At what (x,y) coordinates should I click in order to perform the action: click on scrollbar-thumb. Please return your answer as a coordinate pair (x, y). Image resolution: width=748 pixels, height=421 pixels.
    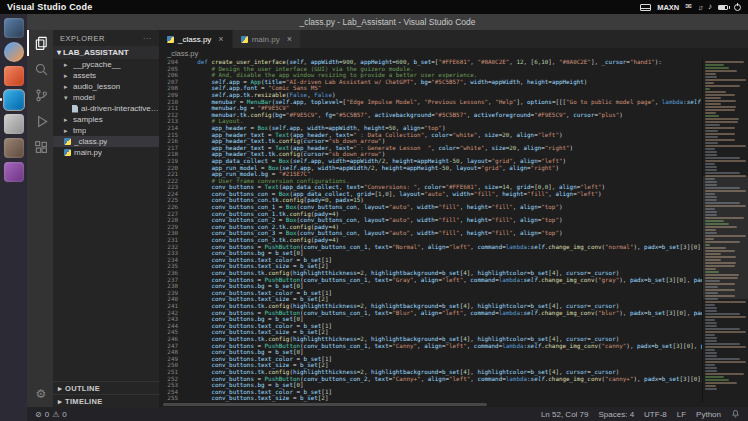
    Looking at the image, I should click on (325, 404).